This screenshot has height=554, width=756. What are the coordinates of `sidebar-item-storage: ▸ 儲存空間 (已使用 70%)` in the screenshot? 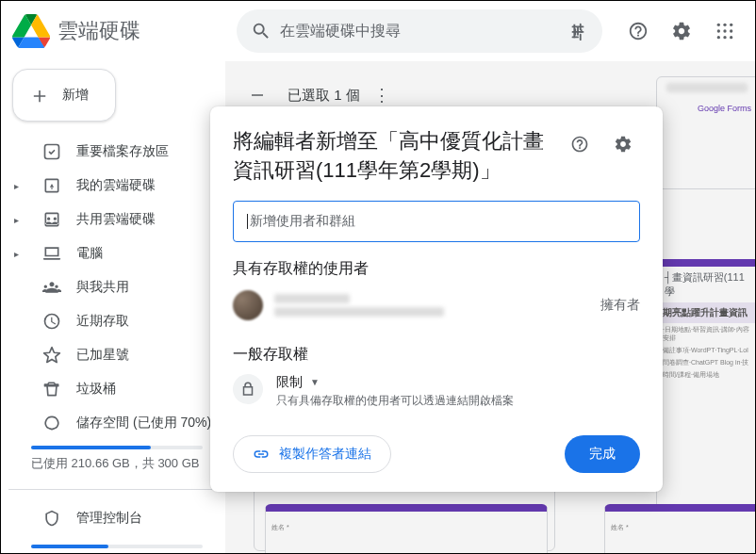 It's located at (117, 423).